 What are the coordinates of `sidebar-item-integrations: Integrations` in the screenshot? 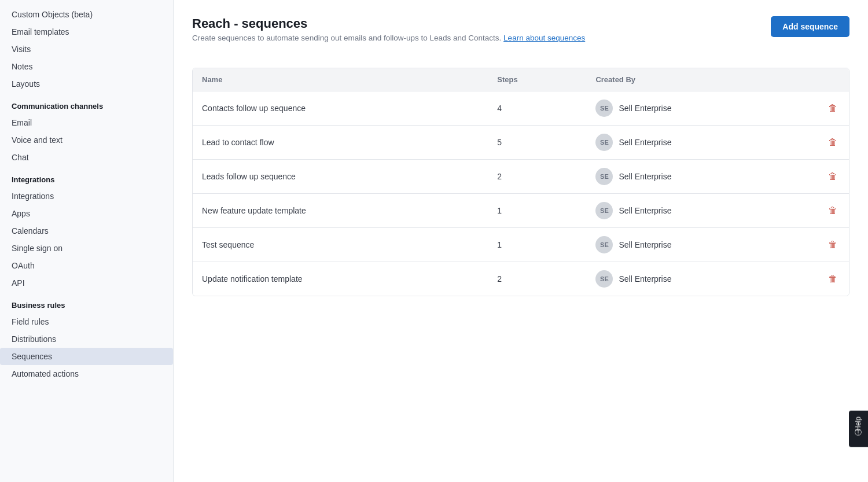 It's located at (87, 196).